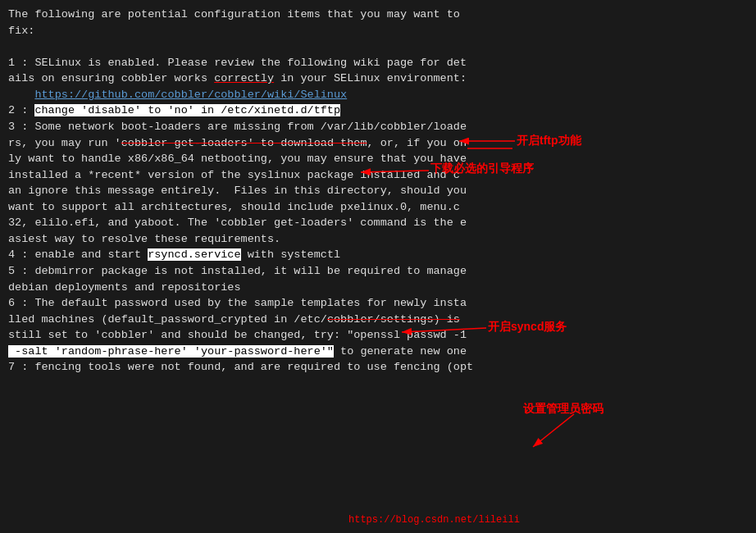 This screenshot has height=533, width=756. What do you see at coordinates (378, 335) in the screenshot?
I see `item6-line3: still set to 'cobbler' and should be cha…` at bounding box center [378, 335].